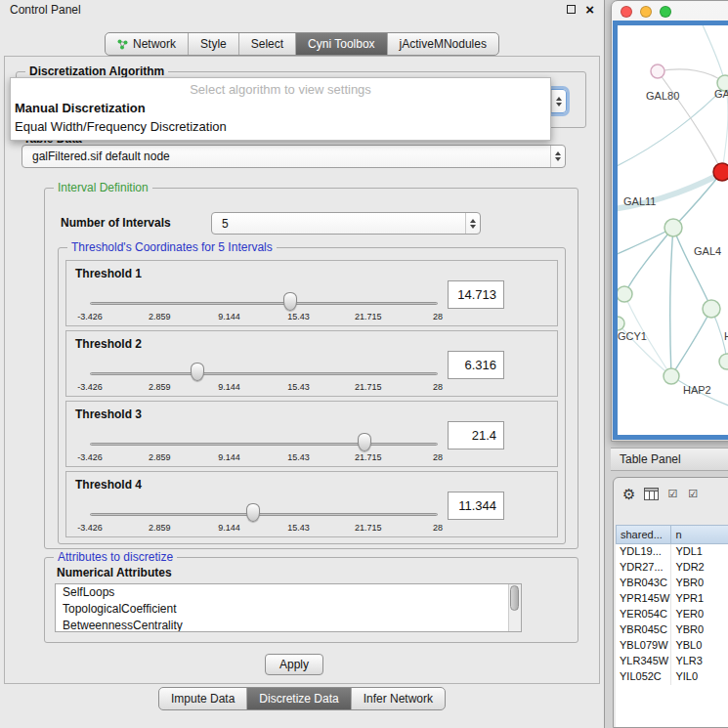  I want to click on threshold-value-field: 14.713, so click(476, 295).